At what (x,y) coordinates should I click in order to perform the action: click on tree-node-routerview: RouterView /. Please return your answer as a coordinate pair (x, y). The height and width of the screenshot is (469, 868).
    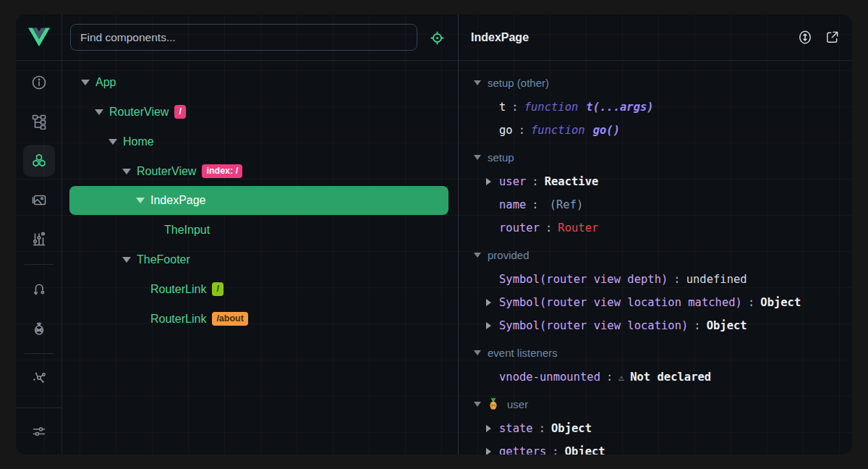
    Looking at the image, I should click on (260, 111).